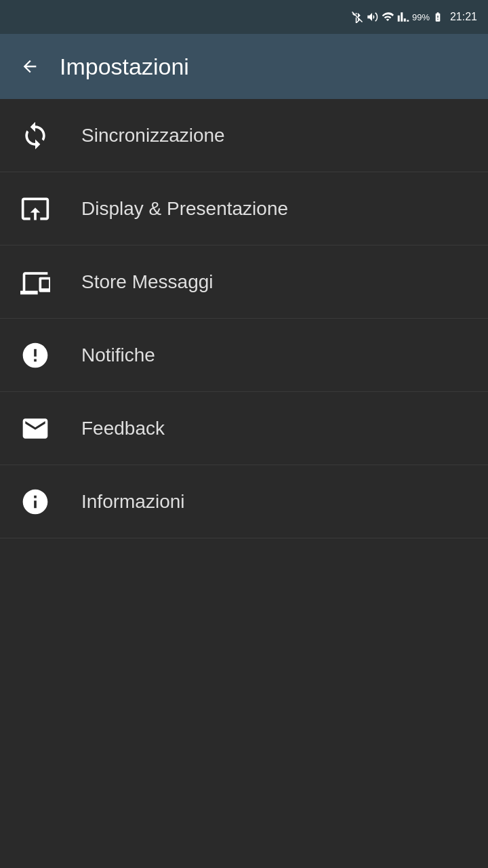 Image resolution: width=488 pixels, height=868 pixels. I want to click on menu-item-notifiche: Notifiche, so click(244, 355).